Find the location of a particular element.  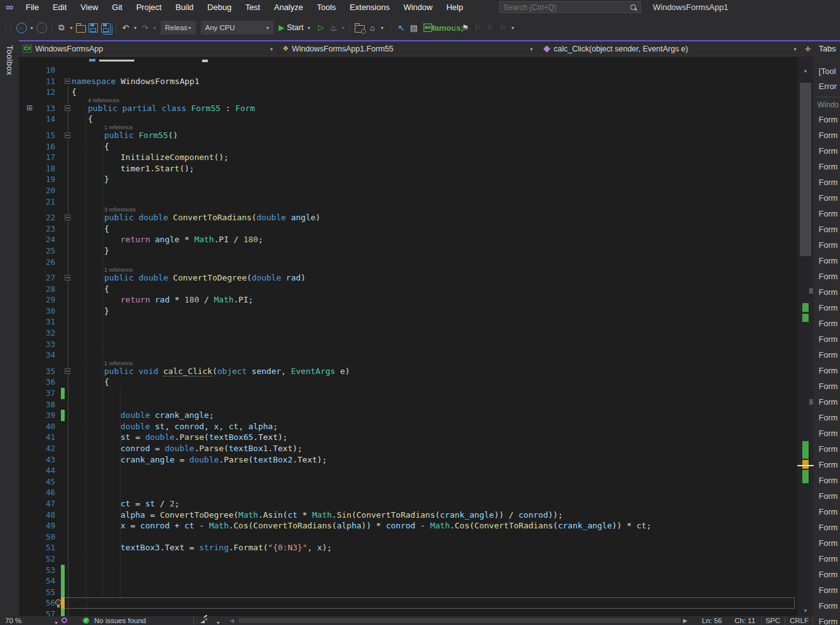

code-line: 17InitializeComponent(); is located at coordinates (408, 158).